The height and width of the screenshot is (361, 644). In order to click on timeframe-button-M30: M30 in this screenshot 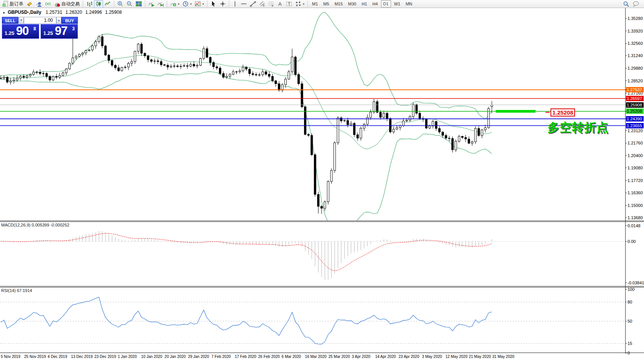, I will do `click(352, 4)`.